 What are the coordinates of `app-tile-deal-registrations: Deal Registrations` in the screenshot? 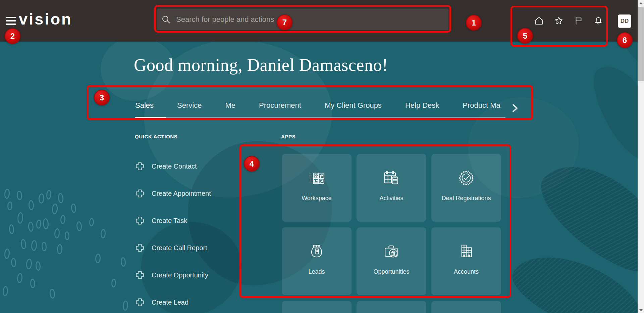 It's located at (466, 188).